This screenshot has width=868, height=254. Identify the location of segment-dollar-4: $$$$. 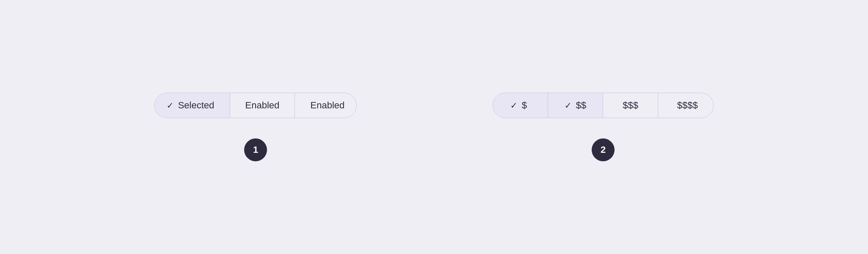
(686, 105).